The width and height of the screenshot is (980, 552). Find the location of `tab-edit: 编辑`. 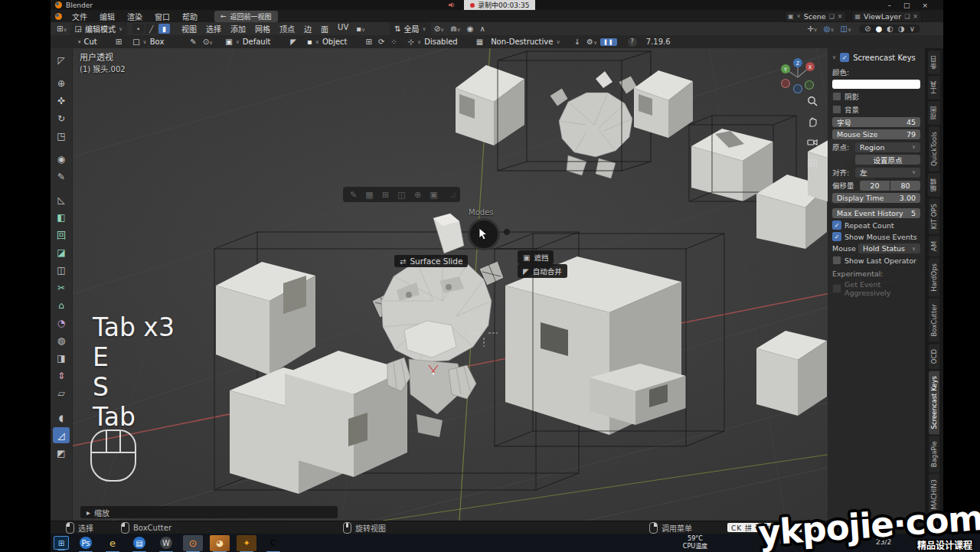

tab-edit: 编辑 is located at coordinates (934, 185).